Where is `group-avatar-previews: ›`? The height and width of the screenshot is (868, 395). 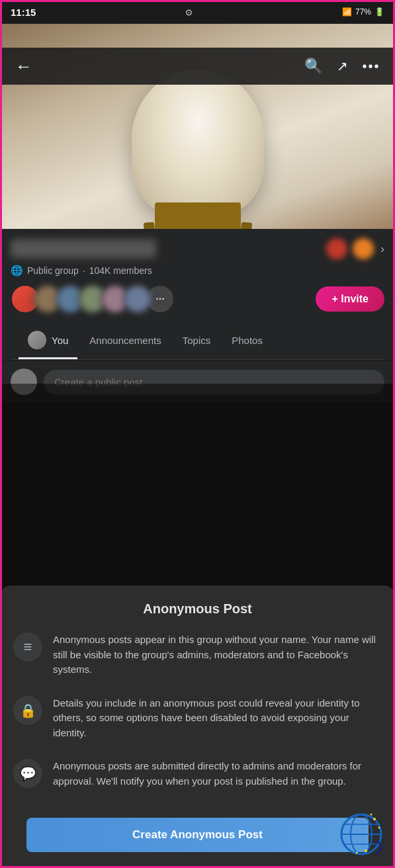
group-avatar-previews: › is located at coordinates (355, 249).